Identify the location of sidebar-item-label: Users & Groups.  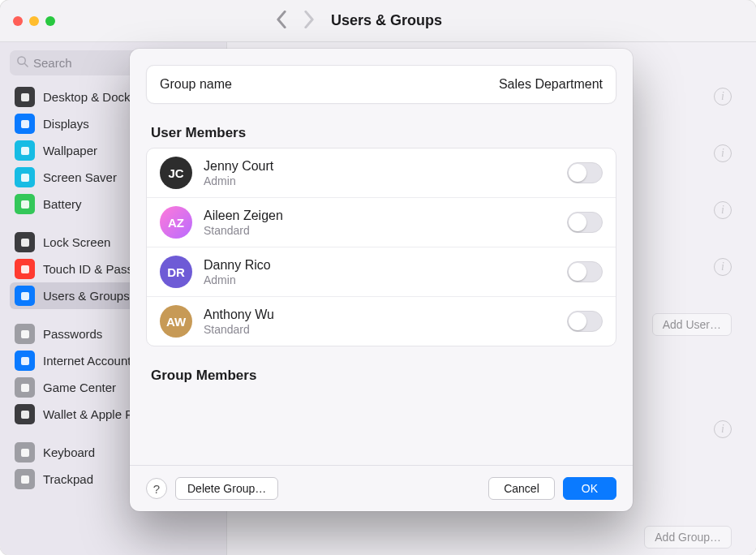
(86, 295).